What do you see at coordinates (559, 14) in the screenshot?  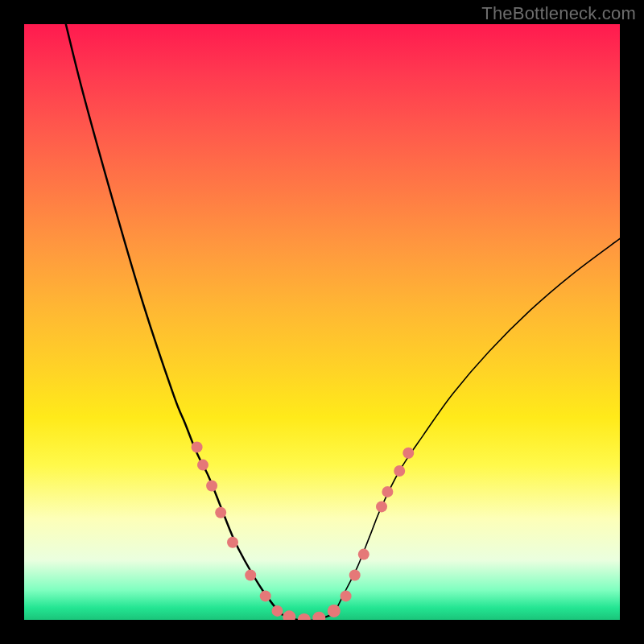 I see `attribution-text: TheBottleneck.com` at bounding box center [559, 14].